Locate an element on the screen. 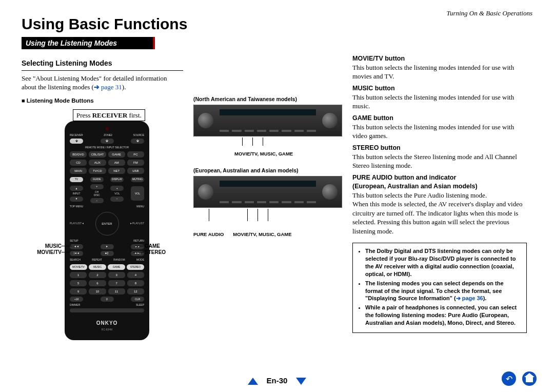 This screenshot has height=392, width=554. link-page31: page 31 is located at coordinates (112, 87).